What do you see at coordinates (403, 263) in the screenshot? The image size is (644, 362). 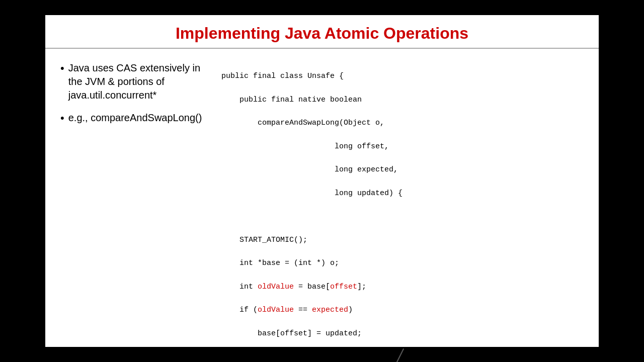 I see `code-line-9: int *base = (int *) o;` at bounding box center [403, 263].